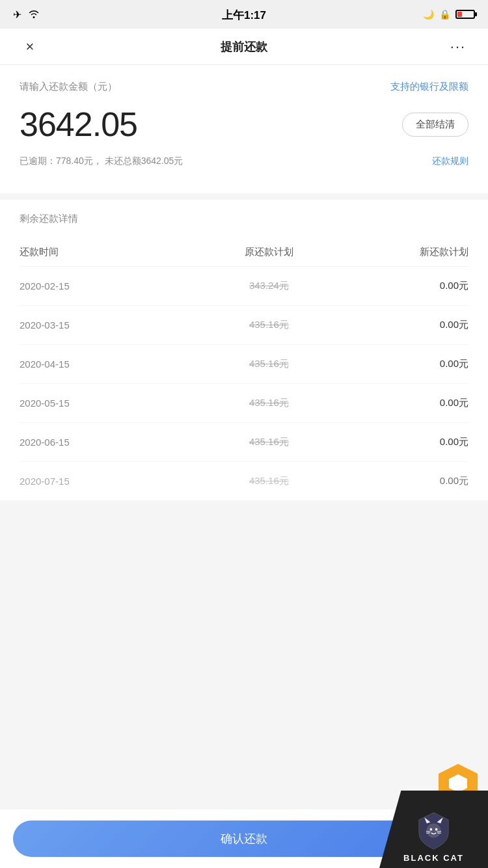  What do you see at coordinates (244, 364) in the screenshot?
I see `table-row: 2020-04-15435.16元0.00元` at bounding box center [244, 364].